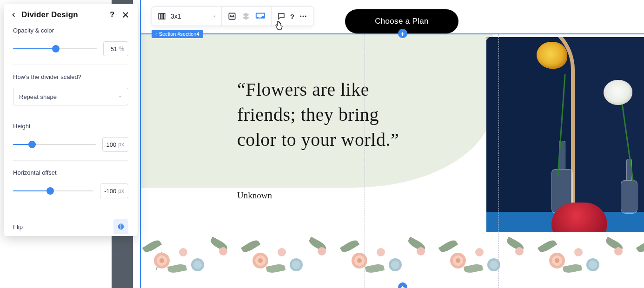  Describe the element at coordinates (255, 196) in the screenshot. I see `quote-author: Unknown` at that location.